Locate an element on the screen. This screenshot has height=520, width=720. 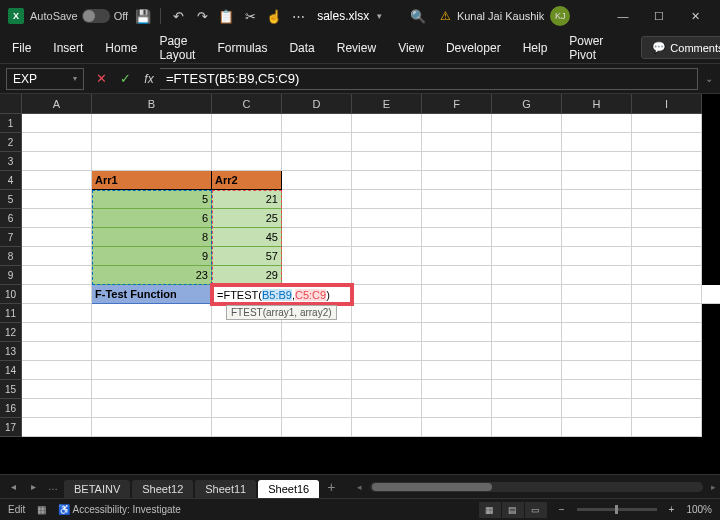
cell: 45 is located at coordinates (247, 238).